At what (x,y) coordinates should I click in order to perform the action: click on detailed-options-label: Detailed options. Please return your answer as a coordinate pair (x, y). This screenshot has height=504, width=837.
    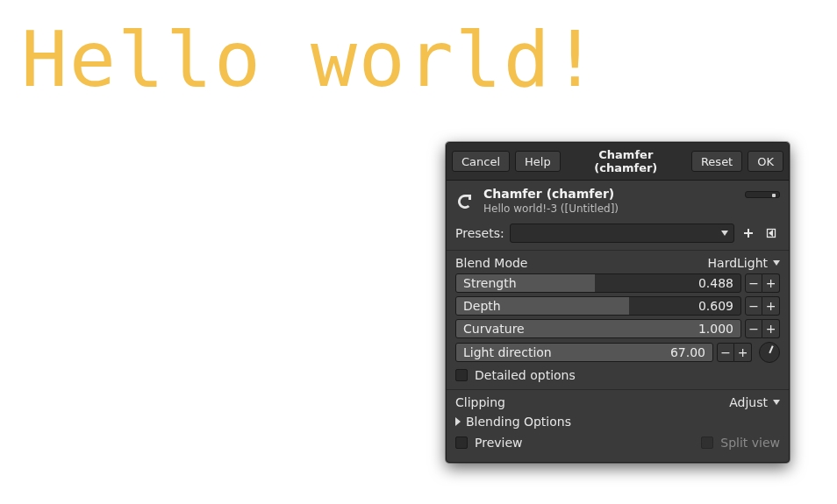
    Looking at the image, I should click on (525, 375).